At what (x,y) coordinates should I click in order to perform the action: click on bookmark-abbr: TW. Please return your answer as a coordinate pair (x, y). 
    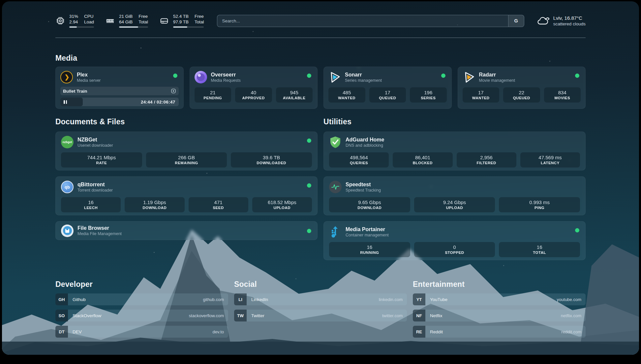
    Looking at the image, I should click on (240, 316).